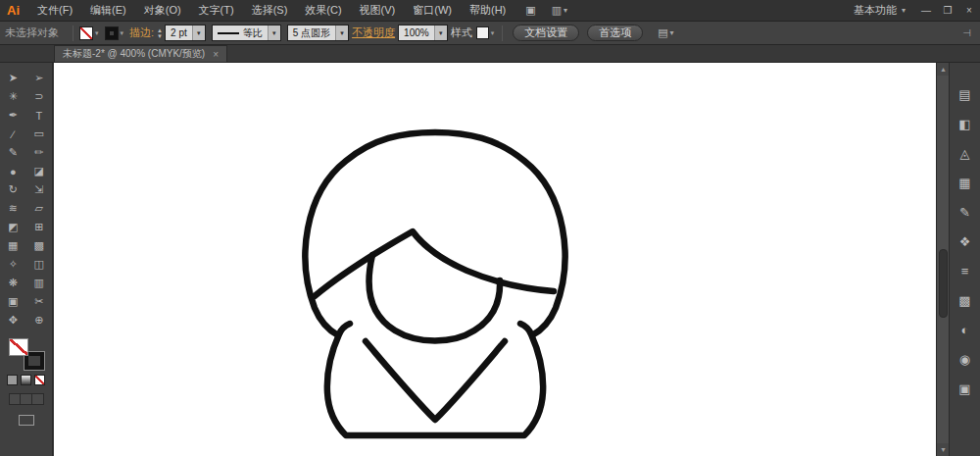 The image size is (980, 456). Describe the element at coordinates (965, 359) in the screenshot. I see `appearance-panel-icon: ◉` at that location.